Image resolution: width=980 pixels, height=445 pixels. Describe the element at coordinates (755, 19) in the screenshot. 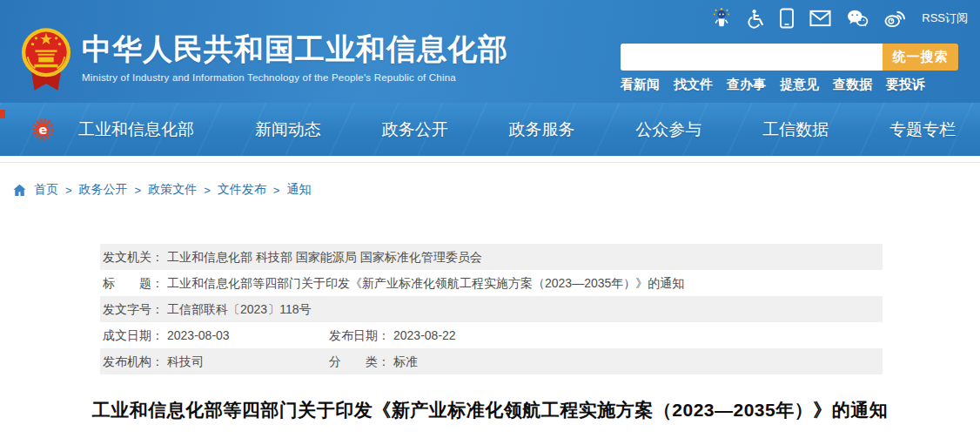

I see `accessibility-icon` at that location.